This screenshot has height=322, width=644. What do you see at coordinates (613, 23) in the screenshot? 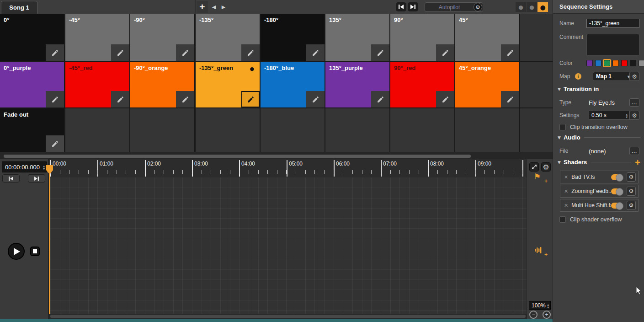
I see `name-field` at bounding box center [613, 23].